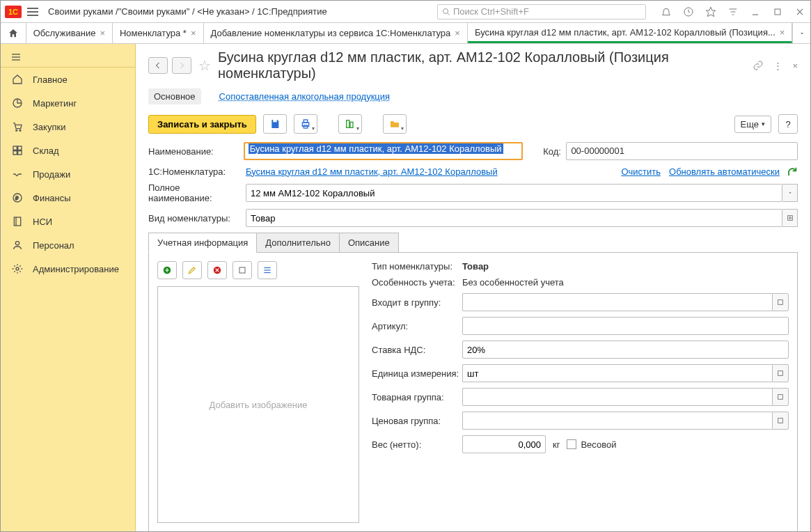 Image resolution: width=811 pixels, height=532 pixels. What do you see at coordinates (159, 33) in the screenshot?
I see `tab-nomenclature: Номенклатура *×` at bounding box center [159, 33].